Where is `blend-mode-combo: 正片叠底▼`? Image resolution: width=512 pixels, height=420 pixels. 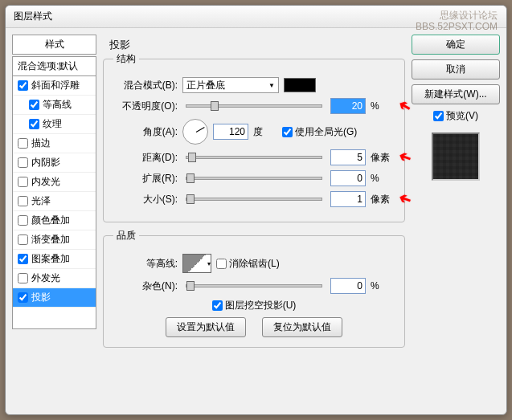
blend-mode-combo: 正片叠底▼ is located at coordinates (231, 85).